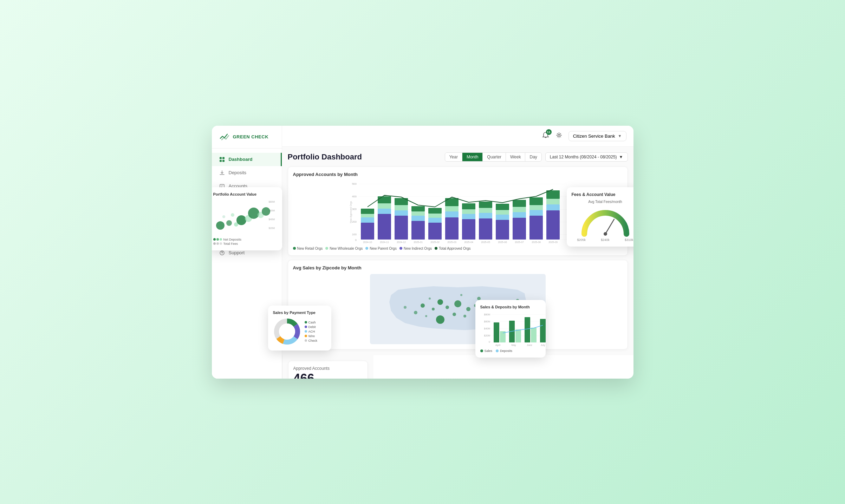 This screenshot has height=504, width=845. What do you see at coordinates (218, 240) in the screenshot?
I see `net-deposits-dot2` at bounding box center [218, 240].